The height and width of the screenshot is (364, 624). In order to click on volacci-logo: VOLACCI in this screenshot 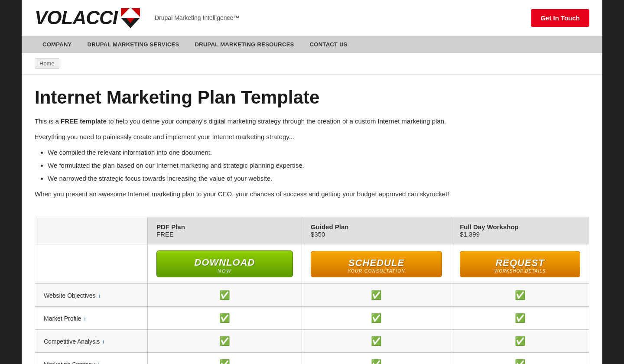, I will do `click(88, 18)`.